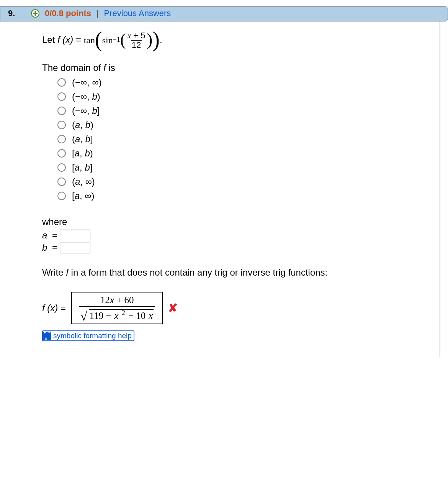  What do you see at coordinates (83, 153) in the screenshot?
I see `option-label: [a, b)` at bounding box center [83, 153].